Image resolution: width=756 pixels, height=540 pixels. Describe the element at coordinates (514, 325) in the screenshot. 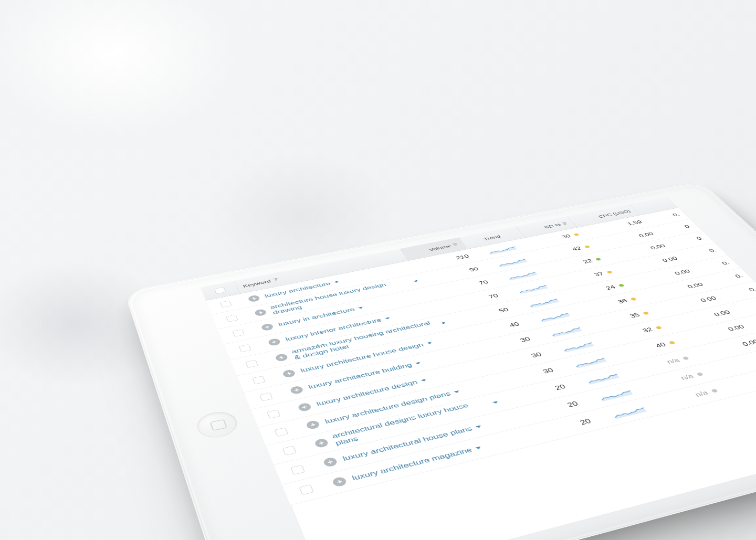

I see `volume-value: 40` at that location.